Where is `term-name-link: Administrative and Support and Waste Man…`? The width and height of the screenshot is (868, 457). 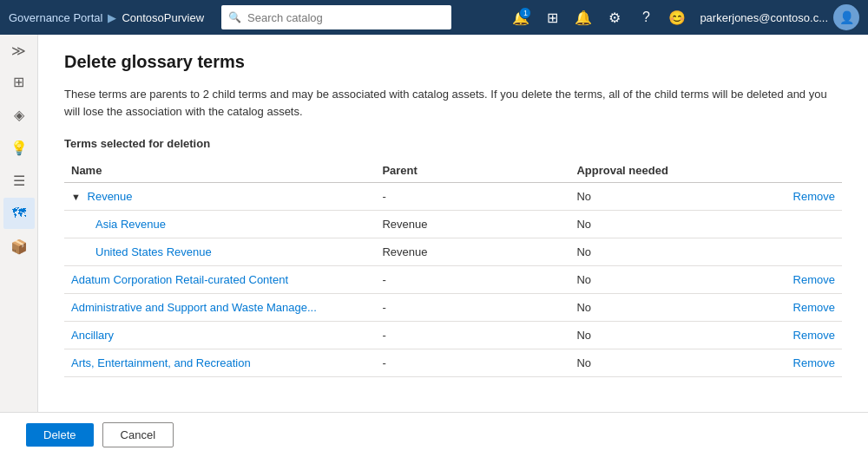 term-name-link: Administrative and Support and Waste Man… is located at coordinates (194, 307).